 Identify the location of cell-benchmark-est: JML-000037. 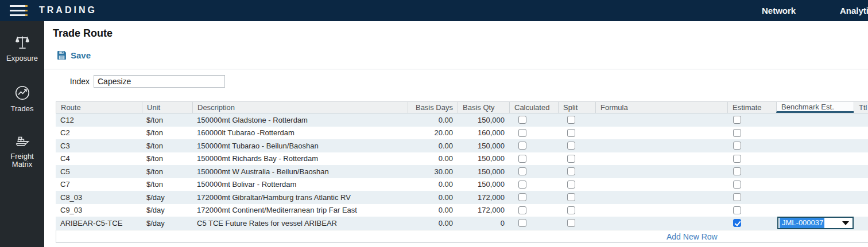
(815, 224).